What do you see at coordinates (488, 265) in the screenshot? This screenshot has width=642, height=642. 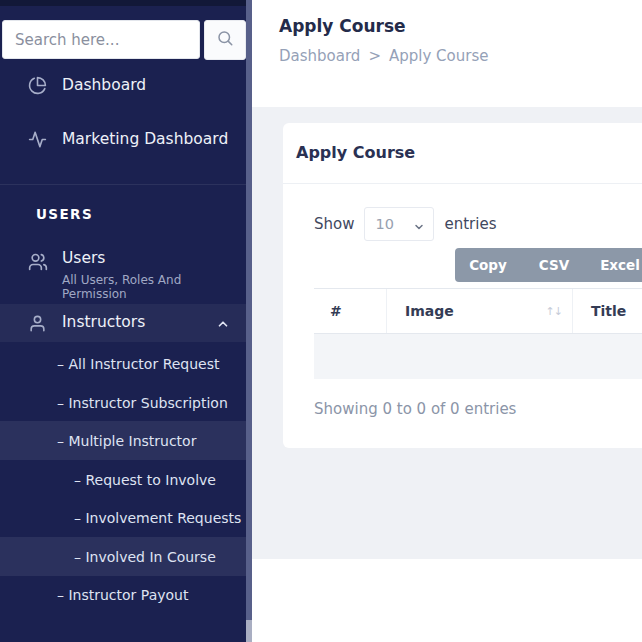 I see `copy-button: Copy` at bounding box center [488, 265].